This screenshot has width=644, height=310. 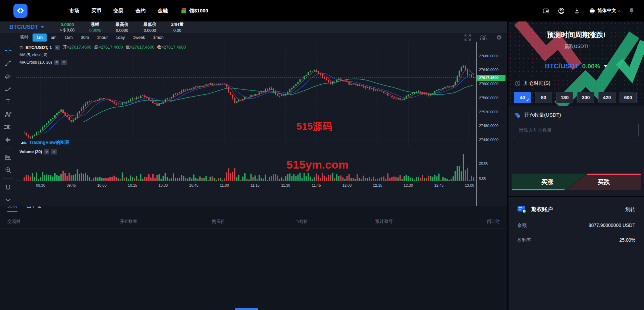 What do you see at coordinates (141, 11) in the screenshot?
I see `menu-item-contract: 合约` at bounding box center [141, 11].